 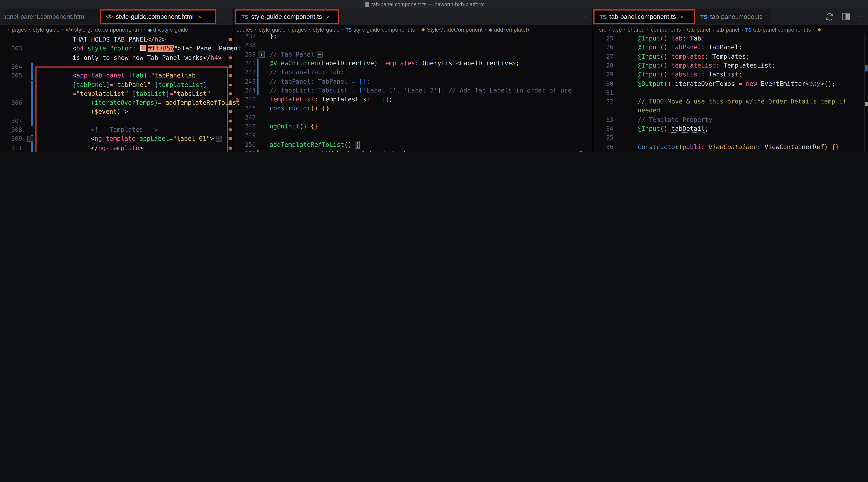 I want to click on tab-style-guide.component.ts: TSstyle-guide.component.ts×, so click(x=287, y=17).